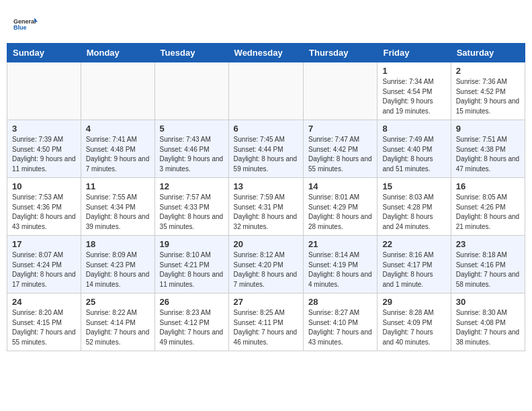 This screenshot has height=411, width=532. Describe the element at coordinates (44, 154) in the screenshot. I see `day-info: Sunrise: 7:39 AM Sunset: 4:50 PM Dayligh…` at that location.